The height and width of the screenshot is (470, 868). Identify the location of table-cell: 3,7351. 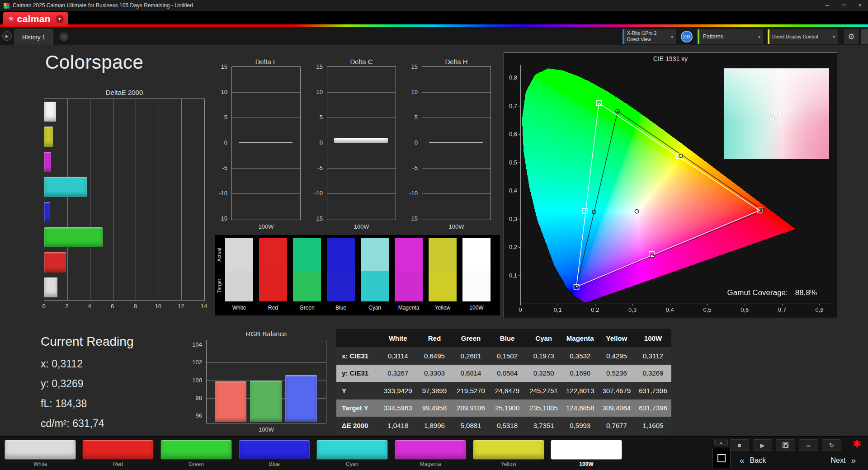
(543, 426).